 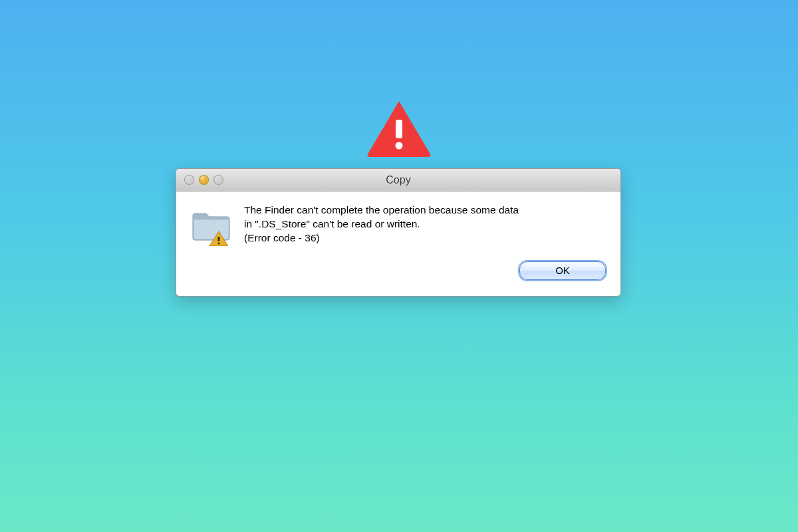 I want to click on dialog-content: The Finder can't complete the operation …, so click(x=398, y=243).